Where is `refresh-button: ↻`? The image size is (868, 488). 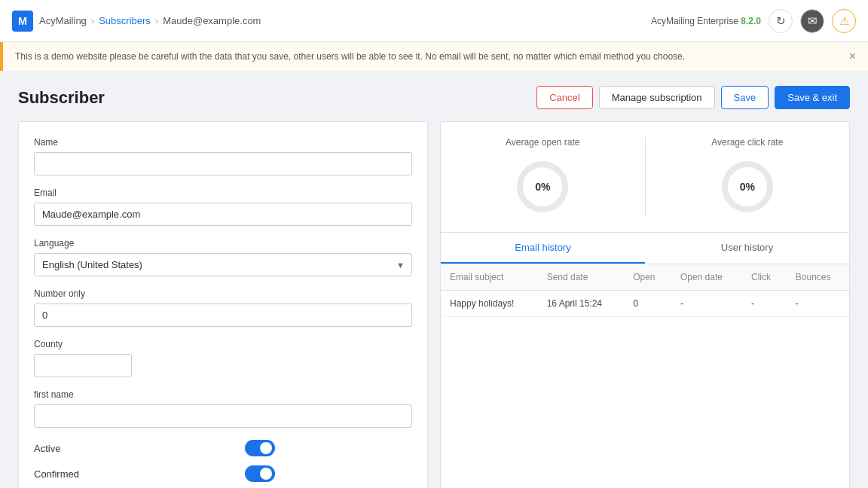
refresh-button: ↻ is located at coordinates (781, 21).